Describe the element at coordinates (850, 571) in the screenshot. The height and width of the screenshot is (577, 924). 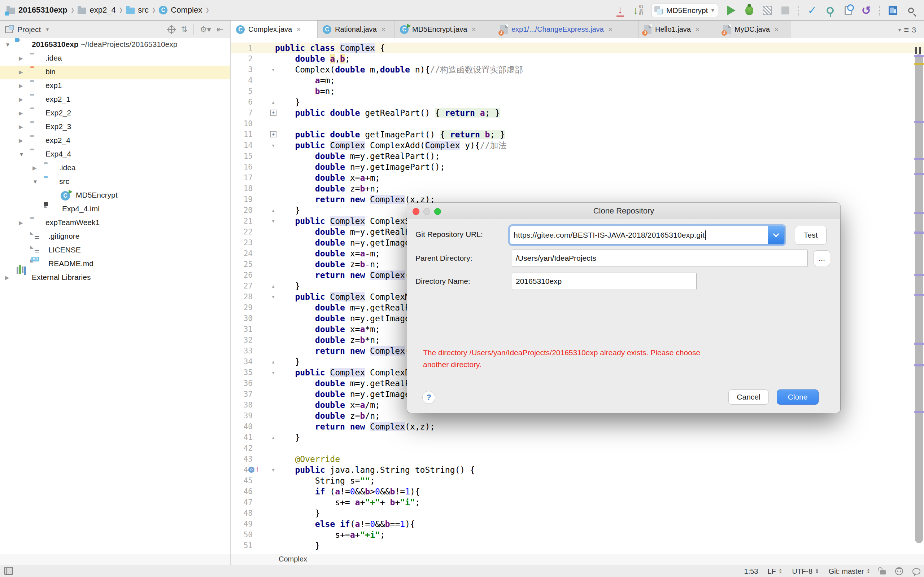
I see `status-Git-master: Git: master⇕` at that location.